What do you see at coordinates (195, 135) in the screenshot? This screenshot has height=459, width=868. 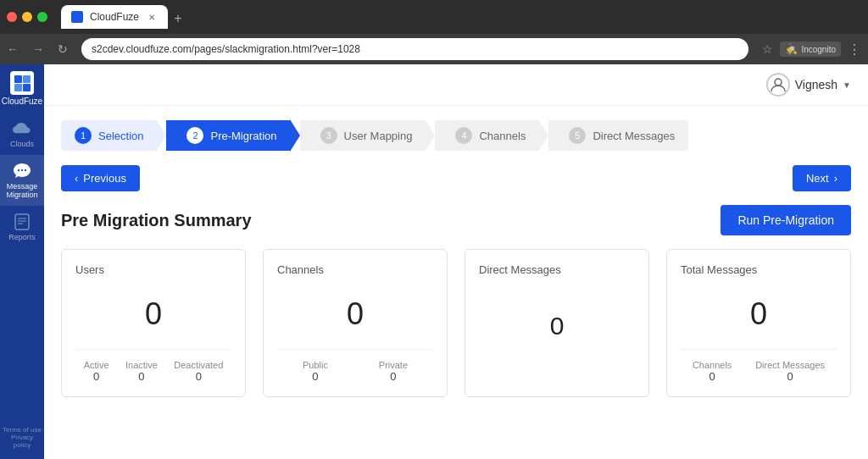 I see `step-2-number: 2` at bounding box center [195, 135].